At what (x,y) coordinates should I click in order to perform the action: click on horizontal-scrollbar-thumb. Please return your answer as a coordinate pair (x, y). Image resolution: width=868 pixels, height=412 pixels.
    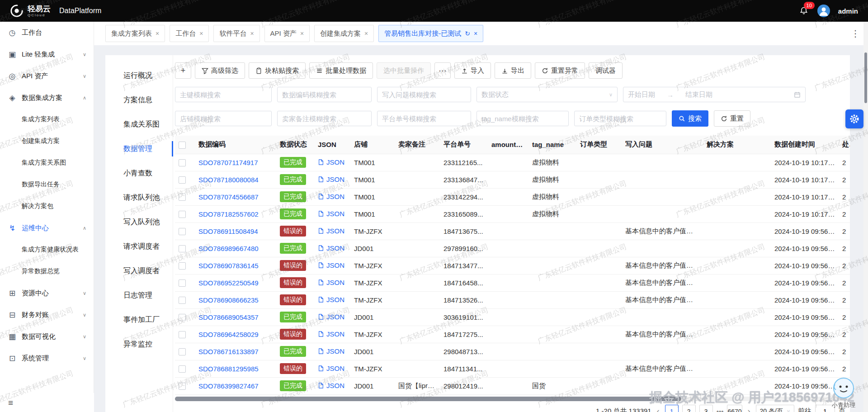
    Looking at the image, I should click on (428, 399).